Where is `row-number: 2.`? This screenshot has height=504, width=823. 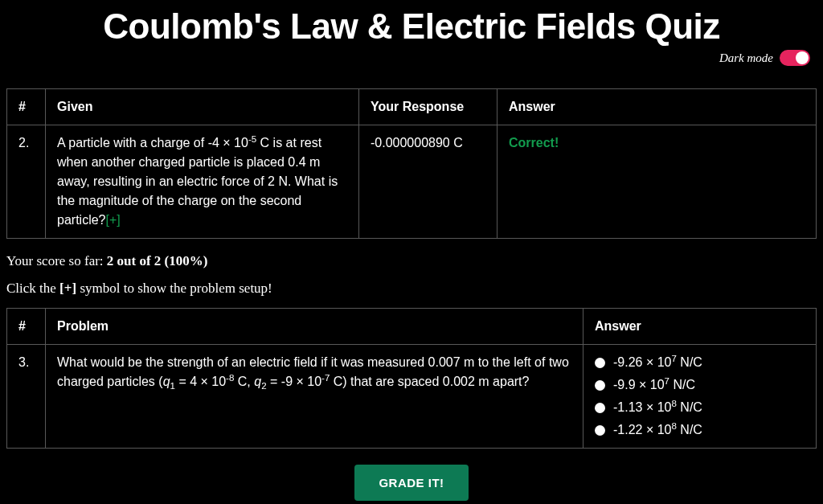
row-number: 2. is located at coordinates (27, 182).